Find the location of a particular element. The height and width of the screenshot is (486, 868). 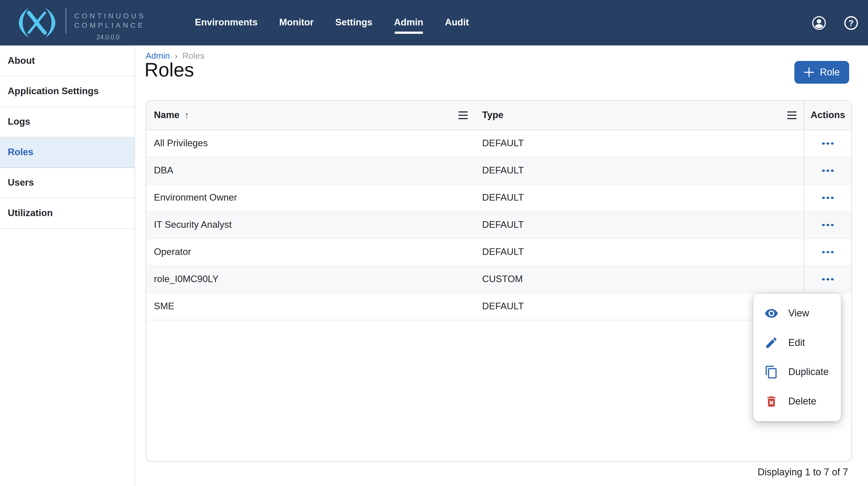

brand-divider is located at coordinates (66, 21).